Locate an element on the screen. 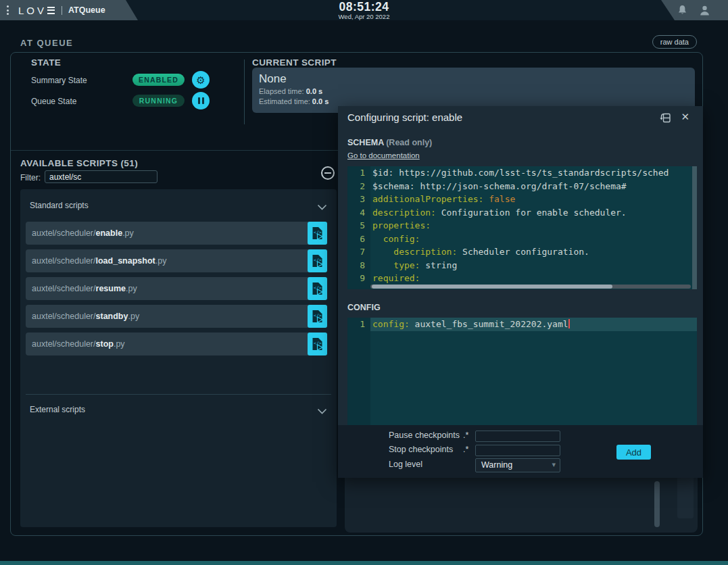 Image resolution: width=728 pixels, height=565 pixels. clock-time: 08:51:24 is located at coordinates (364, 7).